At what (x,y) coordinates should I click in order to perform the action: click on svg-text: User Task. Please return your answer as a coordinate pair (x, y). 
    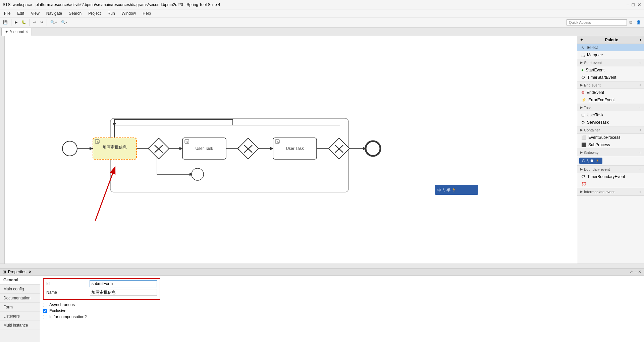
    Looking at the image, I should click on (295, 149).